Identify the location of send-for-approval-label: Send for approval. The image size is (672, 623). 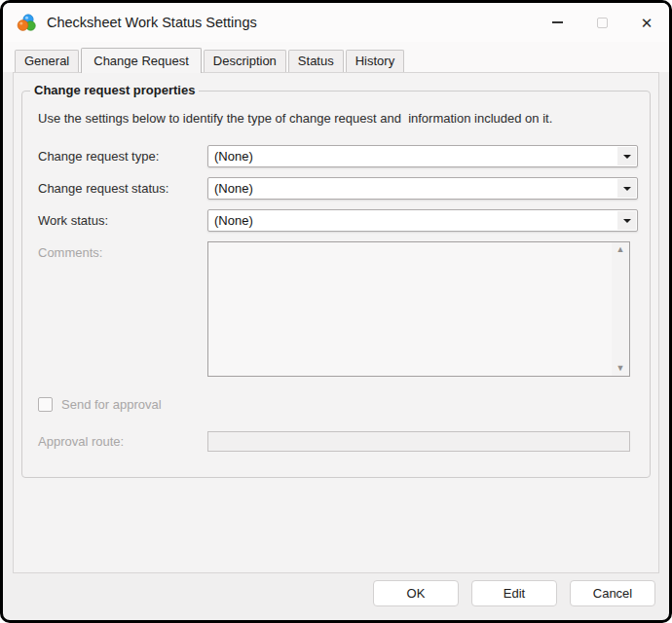
(111, 405).